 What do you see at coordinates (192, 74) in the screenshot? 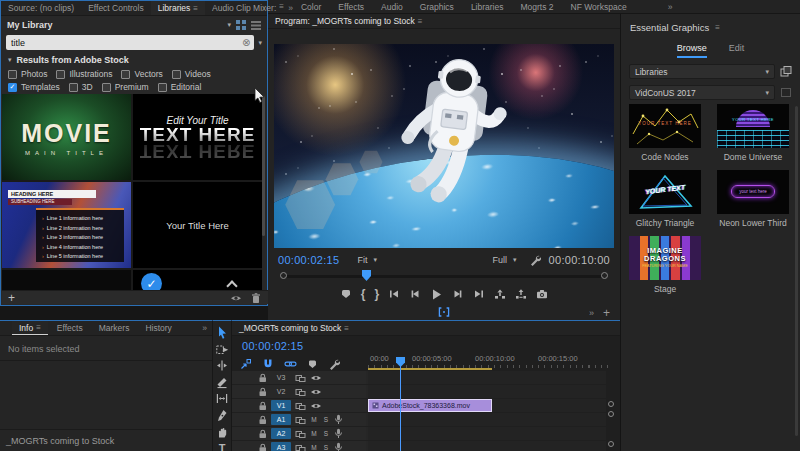
I see `filter-videos: Videos` at bounding box center [192, 74].